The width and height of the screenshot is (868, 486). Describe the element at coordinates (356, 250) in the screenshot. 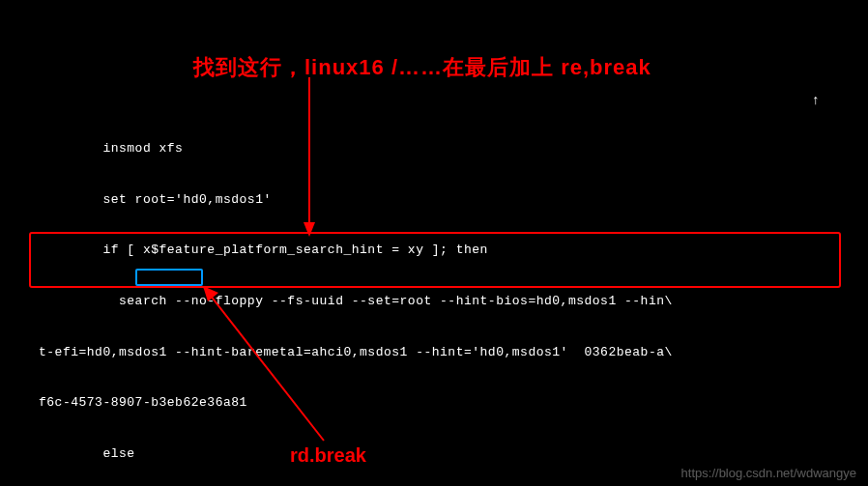

I see `code-line: if [ x$feature_platform_search_hint = xy…` at that location.